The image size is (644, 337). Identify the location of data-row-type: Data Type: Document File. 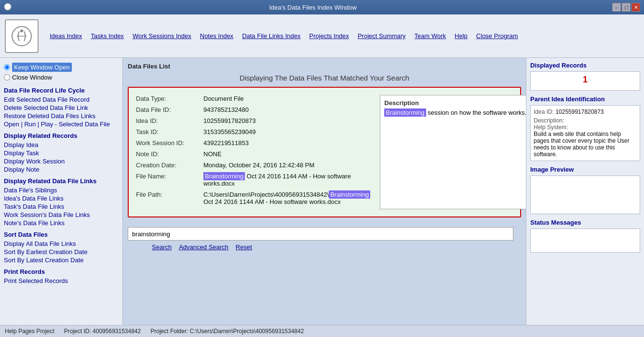
(253, 98).